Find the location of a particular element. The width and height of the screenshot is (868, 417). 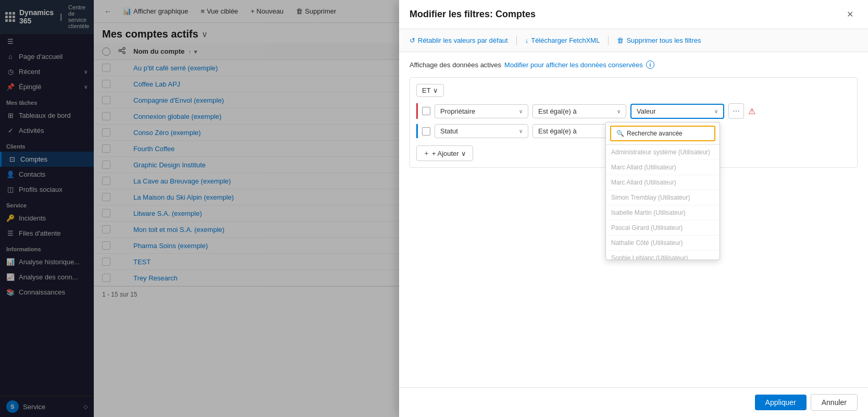

value-dropdown: 🔍 Recherche avancée Administrateur systè… is located at coordinates (663, 191).